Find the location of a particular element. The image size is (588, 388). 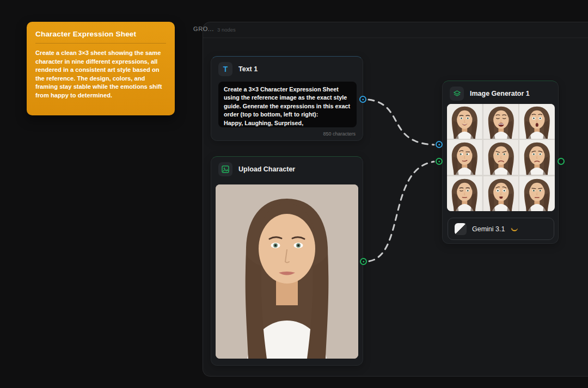

reference-portrait-image is located at coordinates (287, 272).